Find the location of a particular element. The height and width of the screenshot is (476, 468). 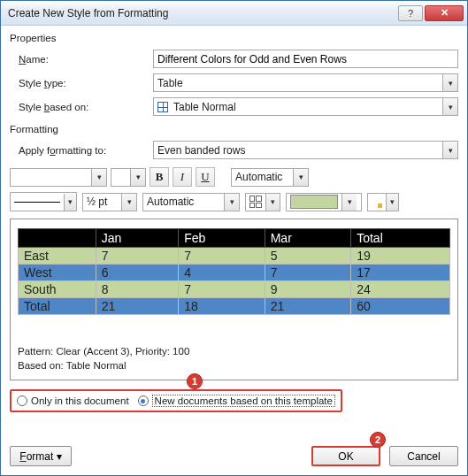

formatting-group-label: Formatting is located at coordinates (234, 129).